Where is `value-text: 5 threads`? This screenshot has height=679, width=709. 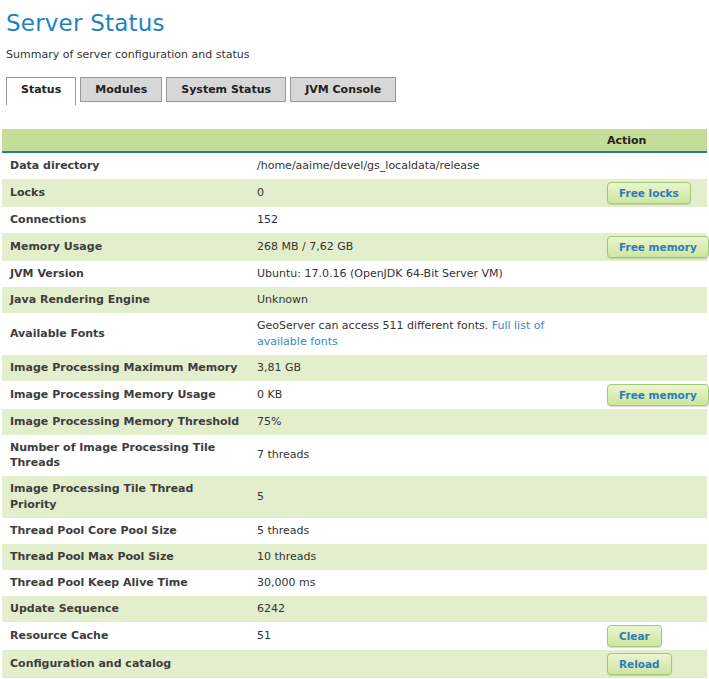 value-text: 5 threads is located at coordinates (283, 530).